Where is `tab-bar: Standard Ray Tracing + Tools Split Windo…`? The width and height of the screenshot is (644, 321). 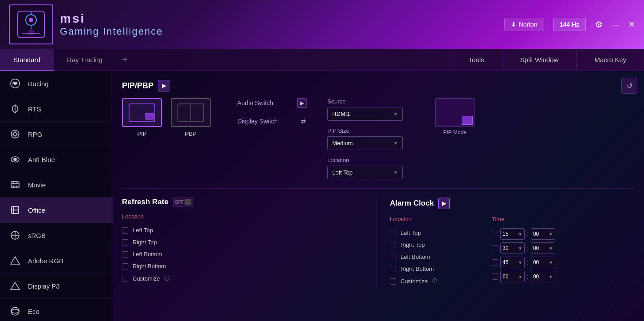
tab-bar: Standard Ray Tracing + Tools Split Windo… is located at coordinates (322, 60).